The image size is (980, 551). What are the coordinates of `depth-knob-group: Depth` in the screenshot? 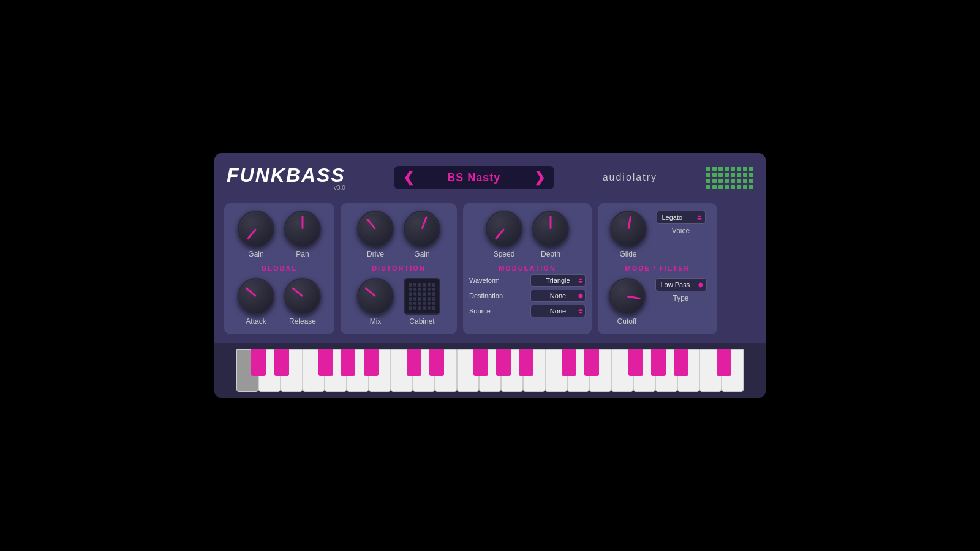 It's located at (551, 234).